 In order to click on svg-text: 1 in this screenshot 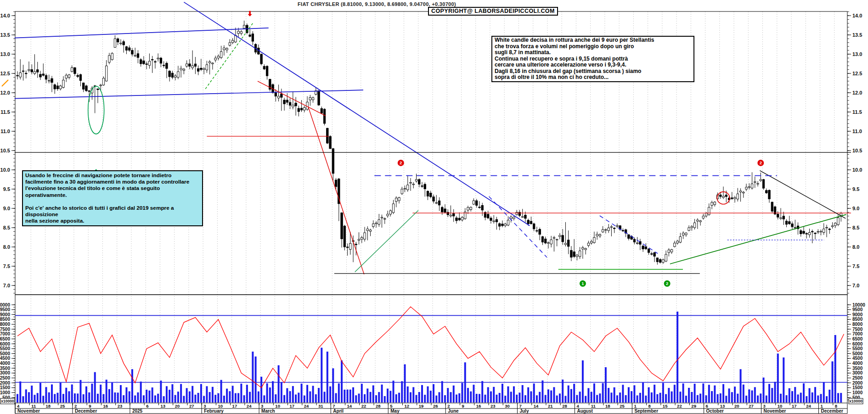, I will do `click(822, 406)`.